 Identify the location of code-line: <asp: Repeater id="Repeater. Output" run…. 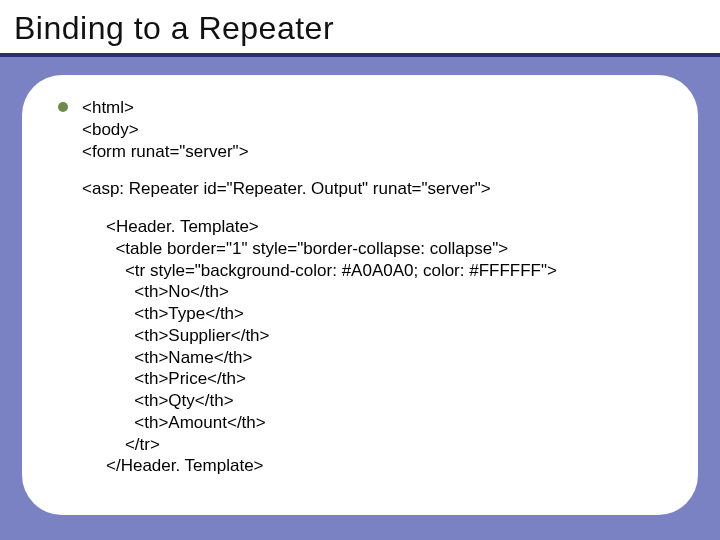
(320, 189).